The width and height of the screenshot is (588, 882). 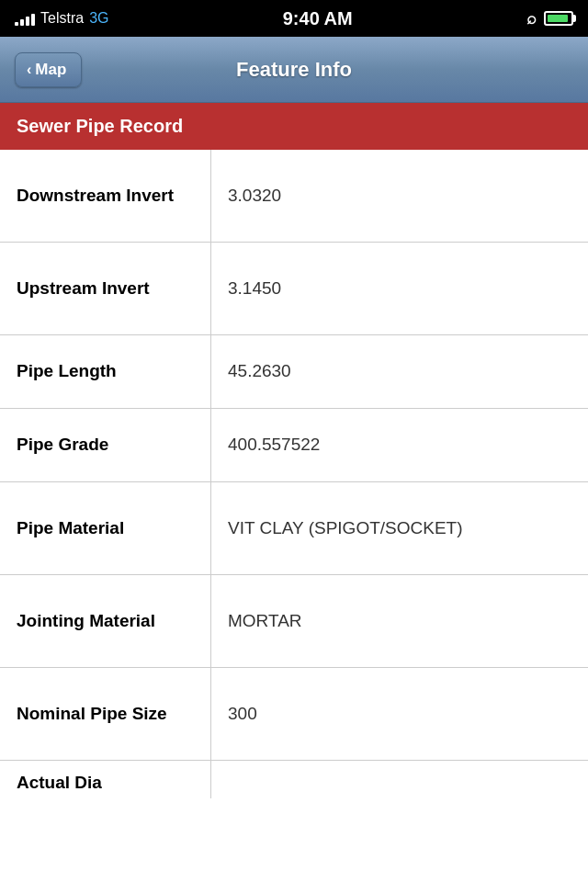 I want to click on table-row: Downstream Invert 3.0320, so click(x=294, y=197).